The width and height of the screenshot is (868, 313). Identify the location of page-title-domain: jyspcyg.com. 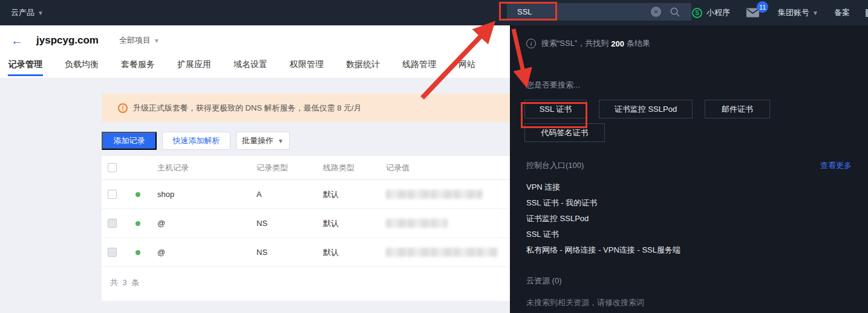
(68, 40).